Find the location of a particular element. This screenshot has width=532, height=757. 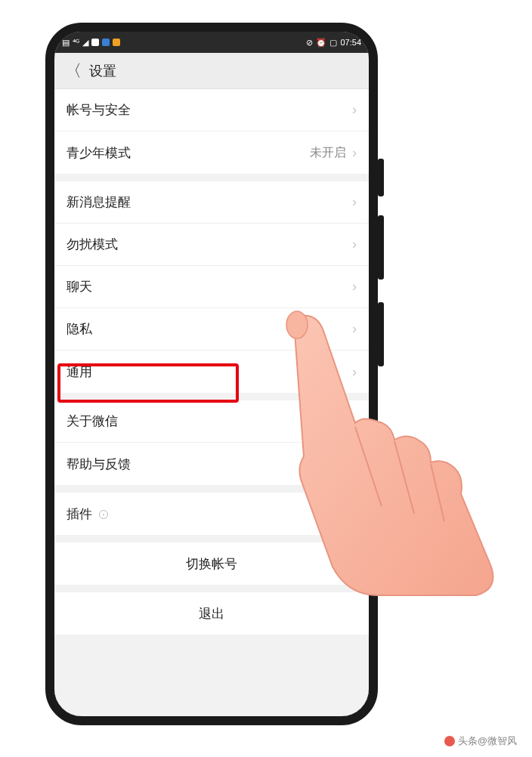

row-value: 未开启 is located at coordinates (328, 153).